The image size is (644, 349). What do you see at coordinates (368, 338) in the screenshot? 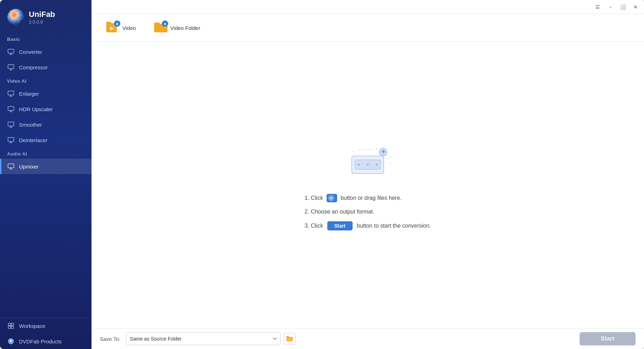
I see `bottom-bar: Save To: Same as Source Folder Start` at bounding box center [368, 338].